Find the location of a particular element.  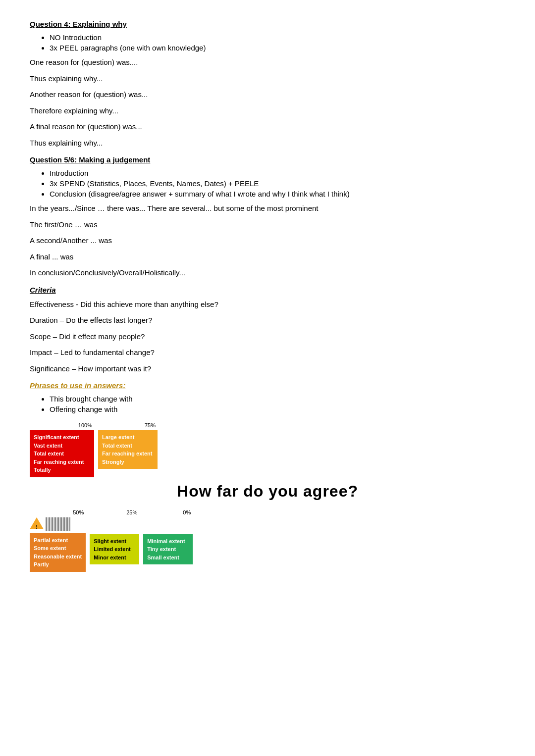

bar-text-16: Minor extent is located at coordinates (110, 557).